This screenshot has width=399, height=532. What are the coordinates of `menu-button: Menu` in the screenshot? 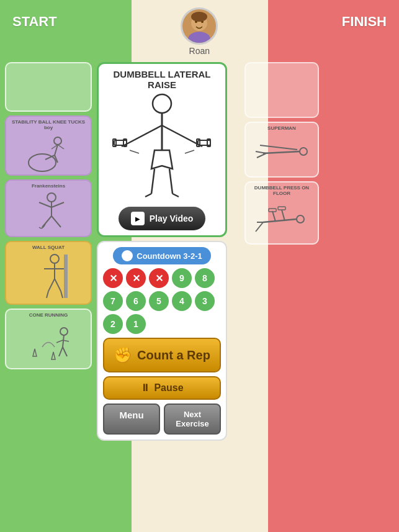 It's located at (132, 419).